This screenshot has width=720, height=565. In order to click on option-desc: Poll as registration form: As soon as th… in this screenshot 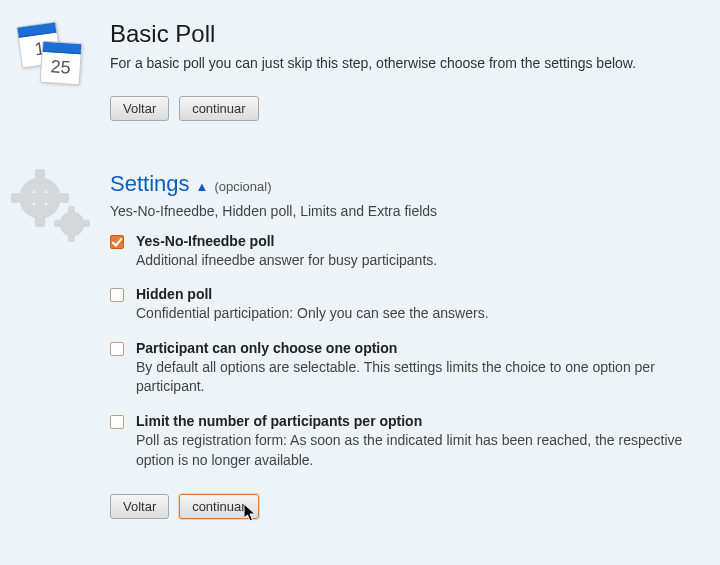, I will do `click(416, 450)`.